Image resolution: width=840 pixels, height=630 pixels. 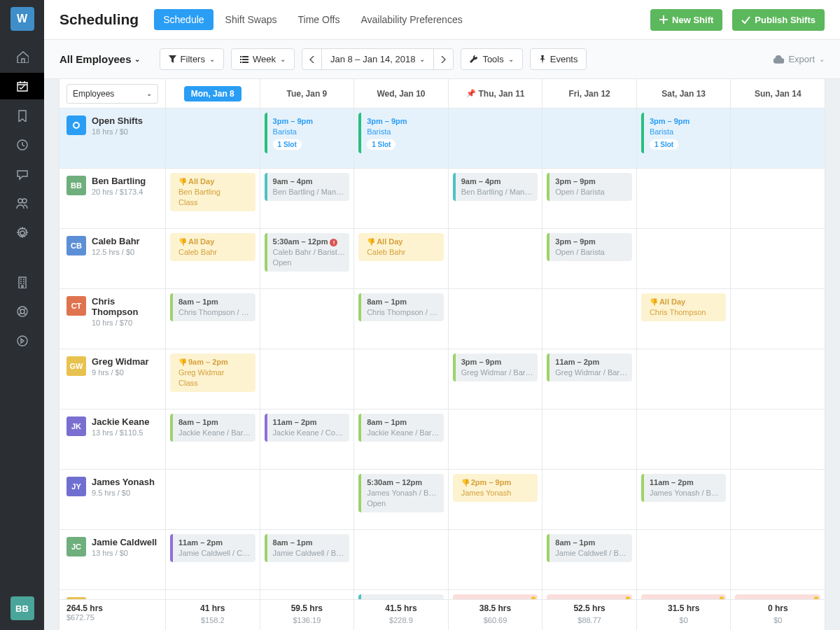 I want to click on bookmark-icon, so click(x=22, y=115).